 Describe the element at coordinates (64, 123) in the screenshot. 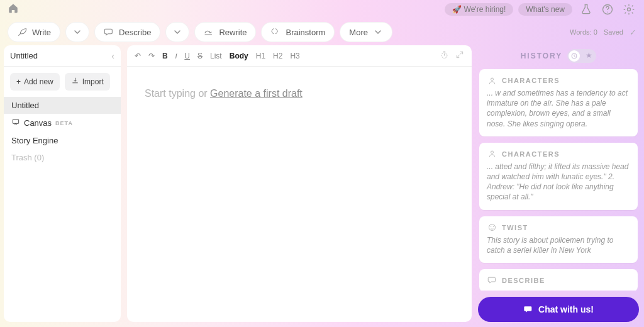

I see `beta-badge: BETA` at that location.